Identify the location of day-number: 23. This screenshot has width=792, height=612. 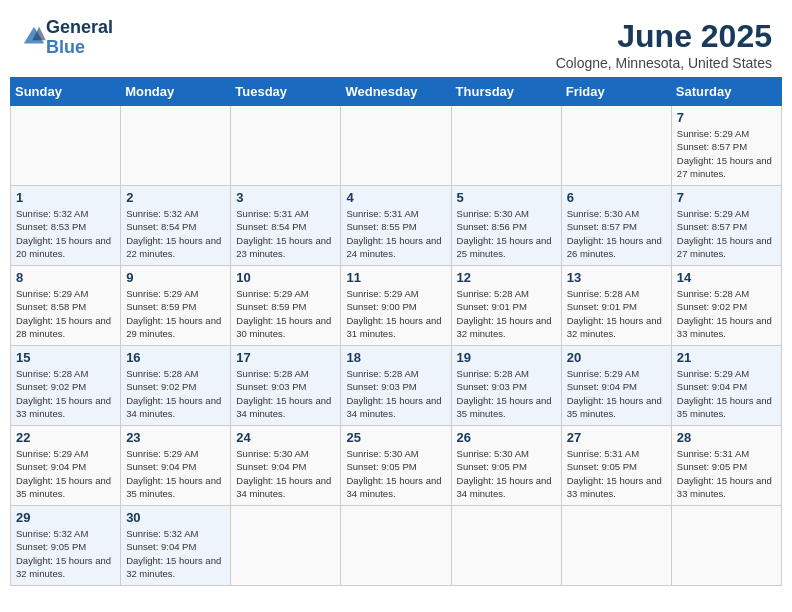
(176, 438).